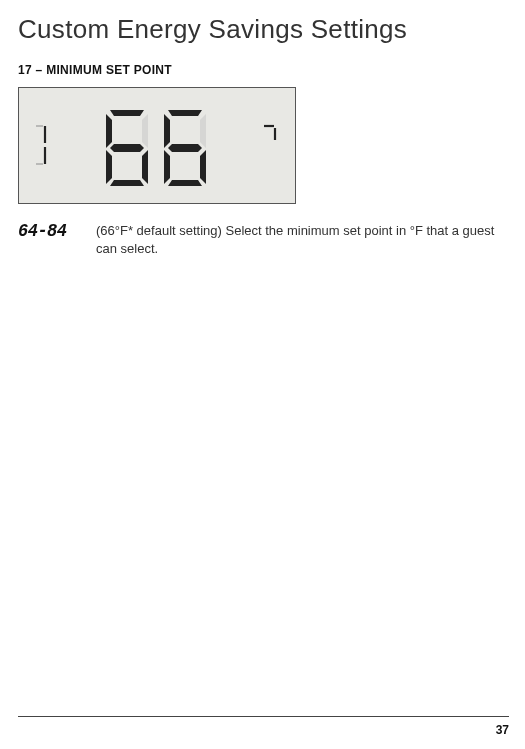 This screenshot has height=749, width=525. Describe the element at coordinates (262, 30) in the screenshot. I see `page-title: Custom Energy Savings Settings` at that location.